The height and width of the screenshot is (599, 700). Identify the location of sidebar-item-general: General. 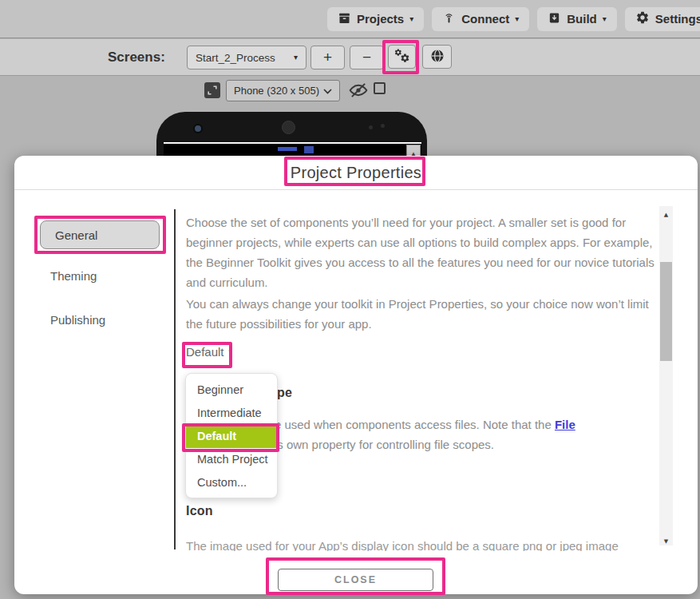
(100, 235).